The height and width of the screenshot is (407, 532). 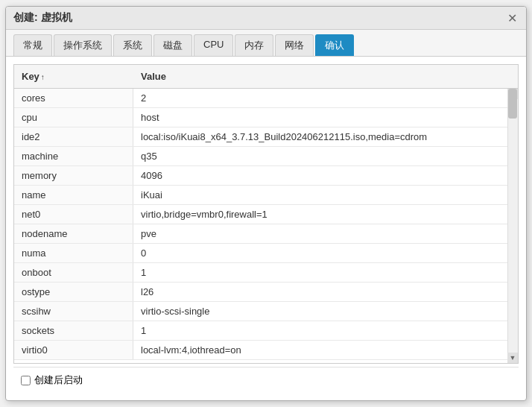 I want to click on cell-key: net0, so click(x=74, y=215).